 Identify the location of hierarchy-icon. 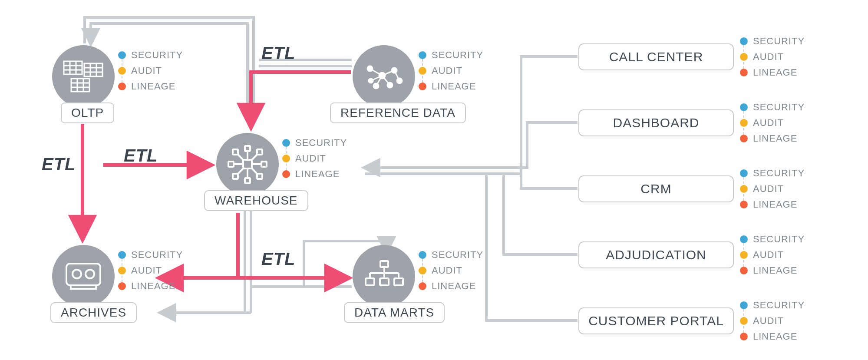
(384, 276).